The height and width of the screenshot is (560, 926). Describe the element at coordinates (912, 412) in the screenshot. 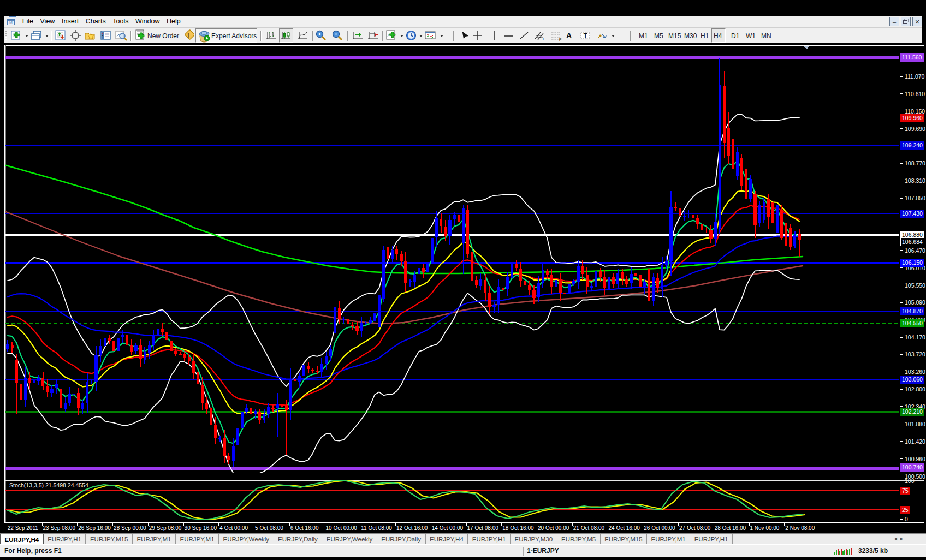

I see `svg-text: 102.210` at that location.